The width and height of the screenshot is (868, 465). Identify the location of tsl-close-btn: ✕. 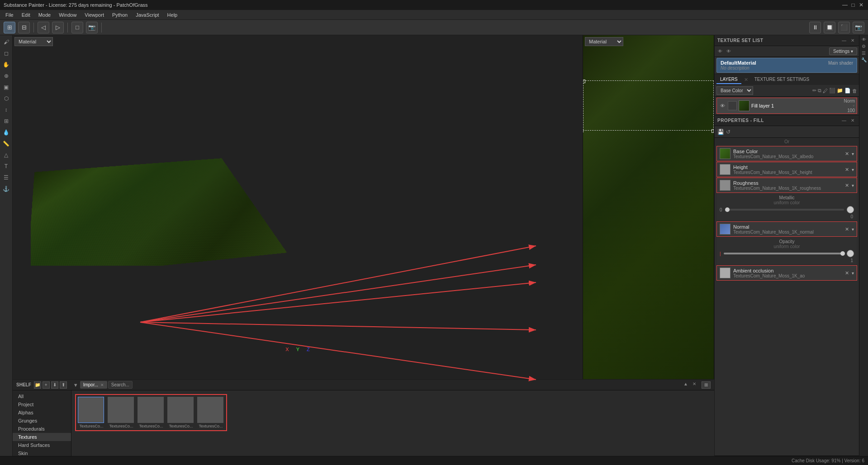
(853, 41).